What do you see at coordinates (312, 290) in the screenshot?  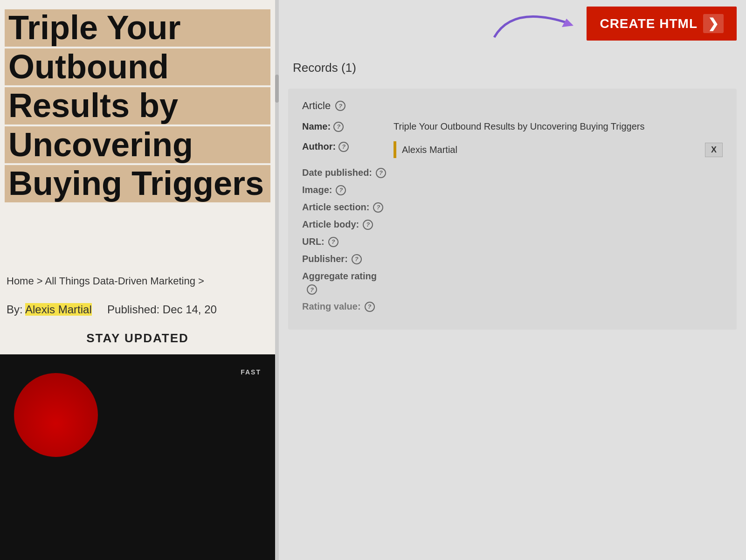 I see `aggregate-rating-help-icon: ?` at bounding box center [312, 290].